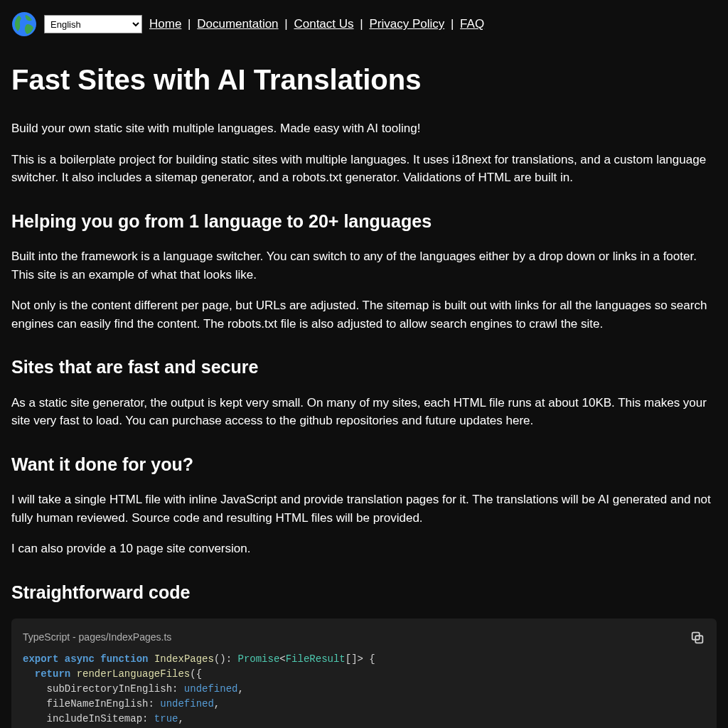  What do you see at coordinates (697, 638) in the screenshot?
I see `copy-button` at bounding box center [697, 638].